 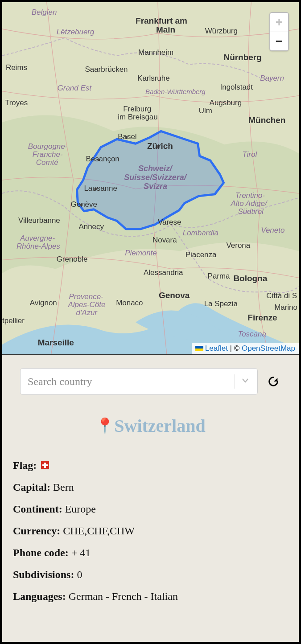 What do you see at coordinates (129, 303) in the screenshot?
I see `label-monaco: Monaco` at bounding box center [129, 303].